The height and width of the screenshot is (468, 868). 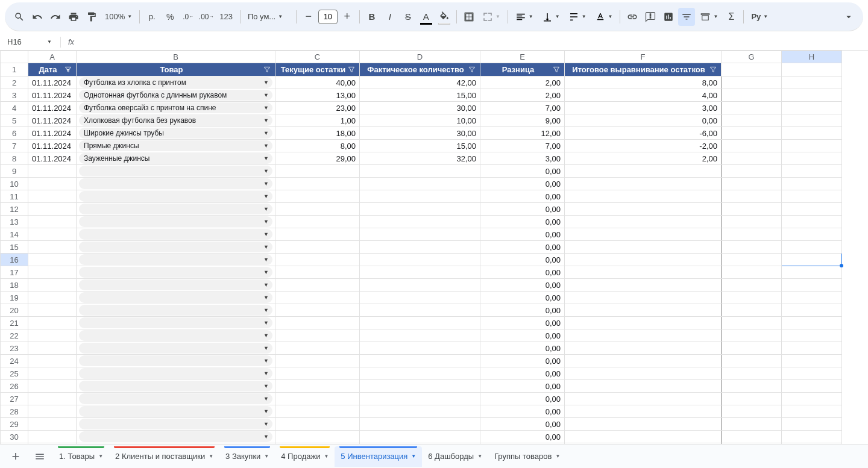 I want to click on text-wrap-dropdown: ▼, so click(x=577, y=17).